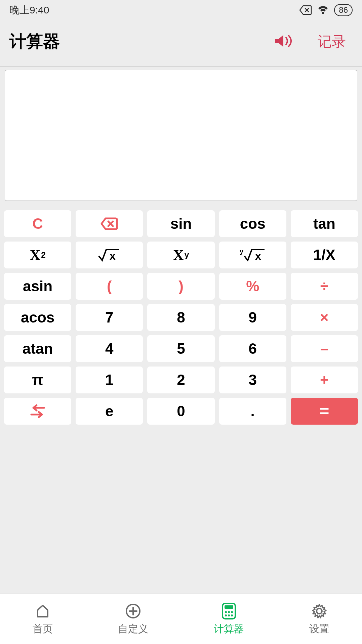 This screenshot has width=362, height=644. I want to click on x-power-y-button: Xy, so click(181, 255).